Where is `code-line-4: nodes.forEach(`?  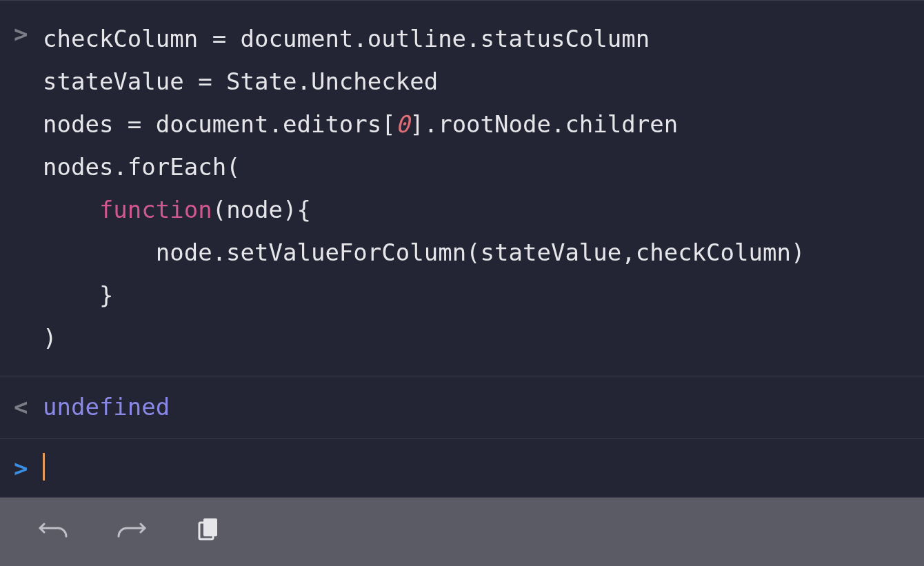
code-line-4: nodes.forEach( is located at coordinates (142, 167).